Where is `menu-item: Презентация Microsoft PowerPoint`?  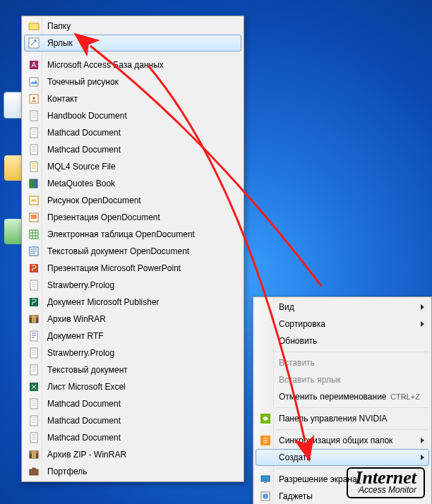 menu-item: Презентация Microsoft PowerPoint is located at coordinates (133, 268).